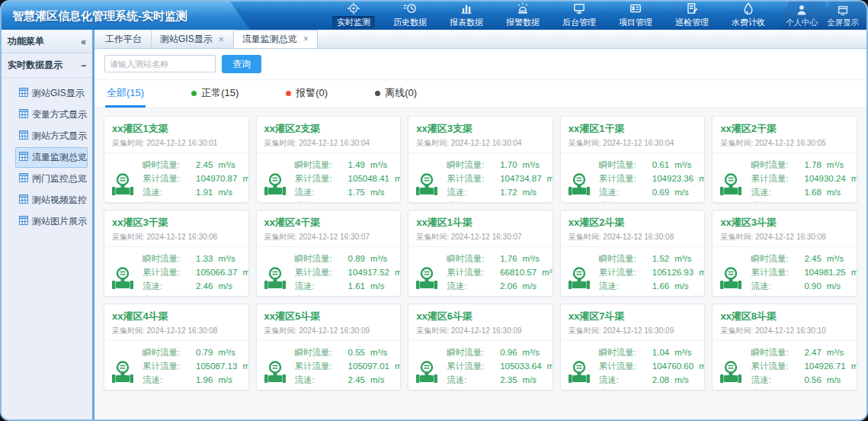  I want to click on top-nav-item-6: 巡检管理, so click(692, 15).